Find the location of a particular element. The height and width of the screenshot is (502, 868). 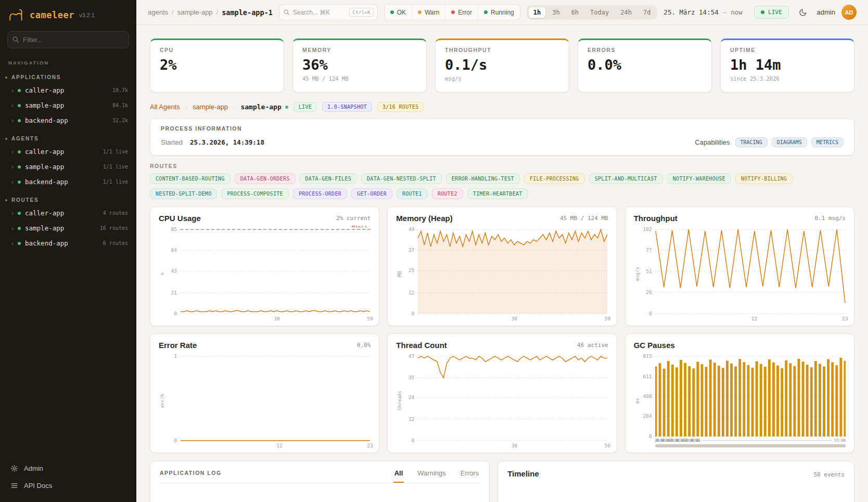

sidebar-item-agent-caller-app: › caller-app 1/1 live is located at coordinates (68, 152).